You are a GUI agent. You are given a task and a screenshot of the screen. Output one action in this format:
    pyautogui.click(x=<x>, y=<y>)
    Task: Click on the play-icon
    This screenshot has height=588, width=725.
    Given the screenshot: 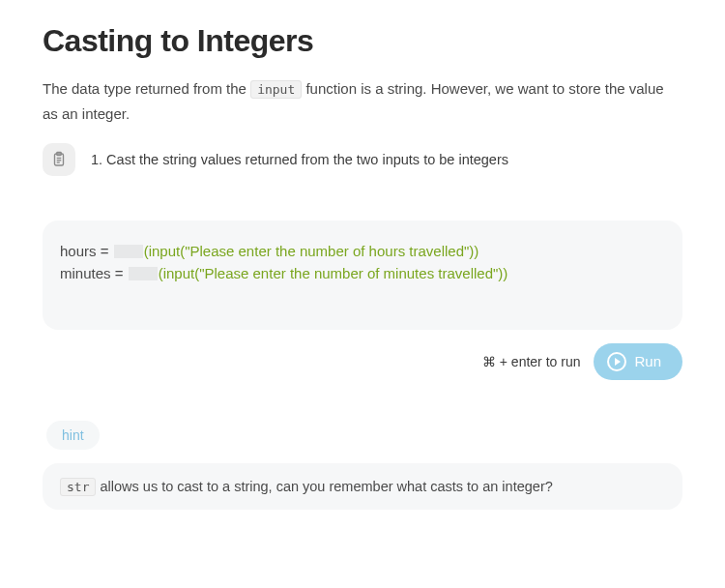 What is the action you would take?
    pyautogui.click(x=617, y=362)
    